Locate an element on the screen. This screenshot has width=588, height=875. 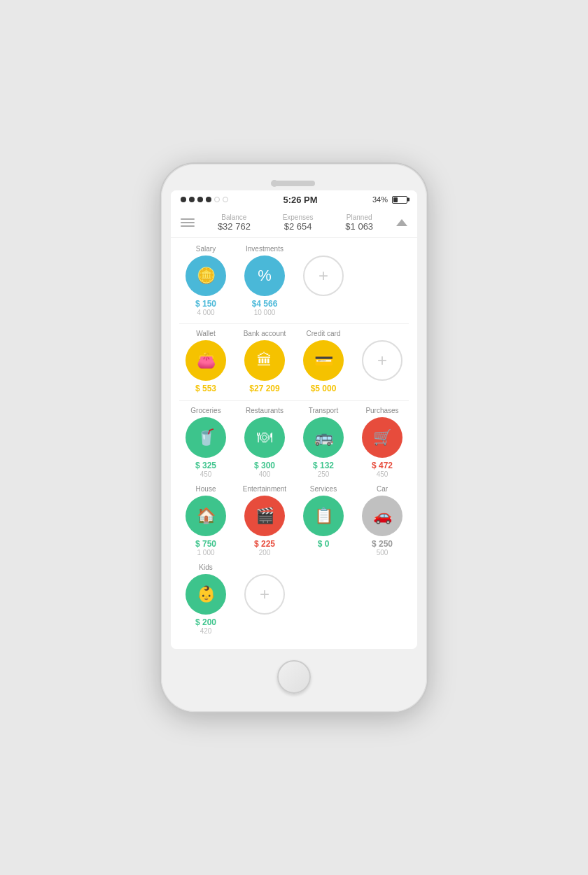
planned-value: $1 063 is located at coordinates (359, 227).